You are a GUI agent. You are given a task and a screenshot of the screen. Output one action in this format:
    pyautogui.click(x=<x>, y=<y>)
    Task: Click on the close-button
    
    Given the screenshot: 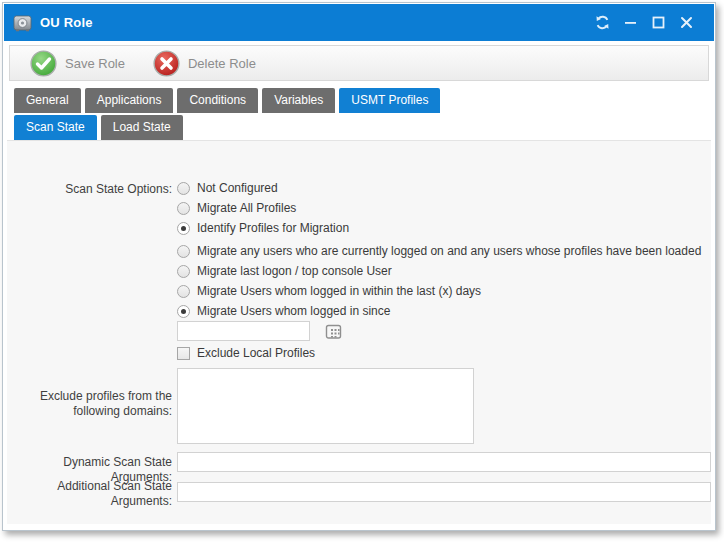 What is the action you would take?
    pyautogui.click(x=686, y=23)
    